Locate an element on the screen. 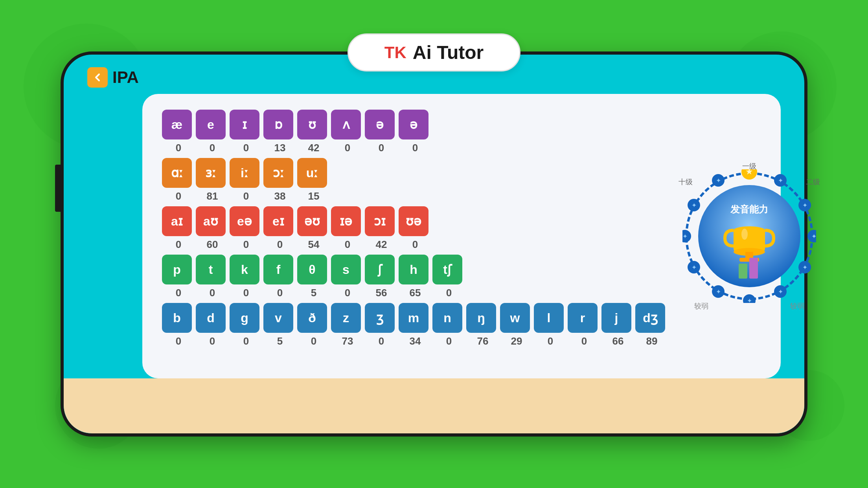 Image resolution: width=868 pixels, height=488 pixels. row2-buttons: ɑː ɜː iː ɔː uː is located at coordinates (414, 173).